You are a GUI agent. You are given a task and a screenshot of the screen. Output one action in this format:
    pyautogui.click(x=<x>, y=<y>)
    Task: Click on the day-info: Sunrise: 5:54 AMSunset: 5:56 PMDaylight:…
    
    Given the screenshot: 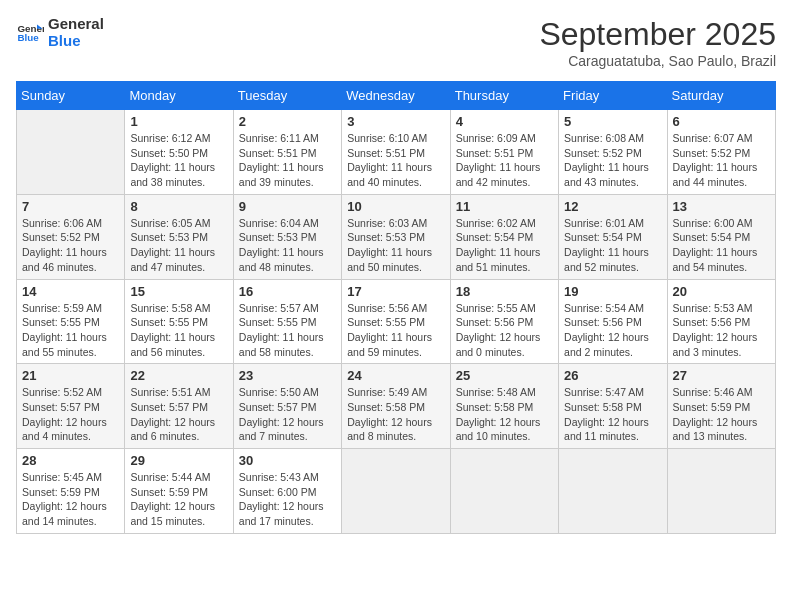 What is the action you would take?
    pyautogui.click(x=612, y=330)
    